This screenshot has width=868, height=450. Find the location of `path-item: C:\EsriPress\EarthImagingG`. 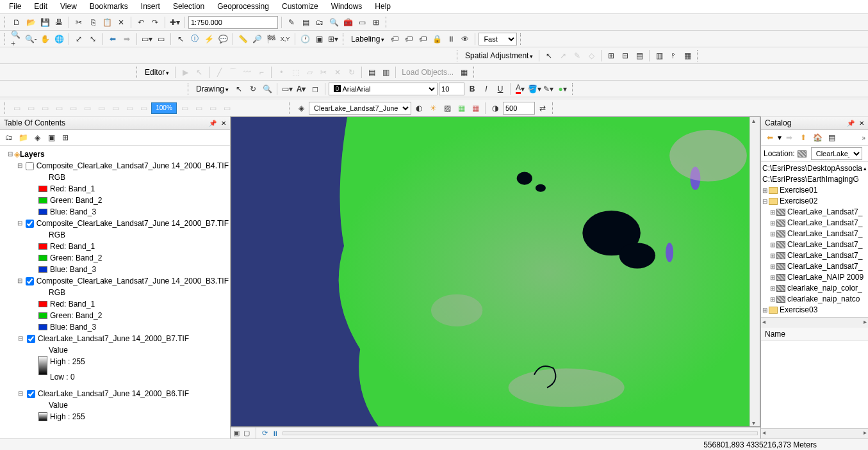

path-item: C:\EsriPress\EarthImagingG is located at coordinates (811, 179).